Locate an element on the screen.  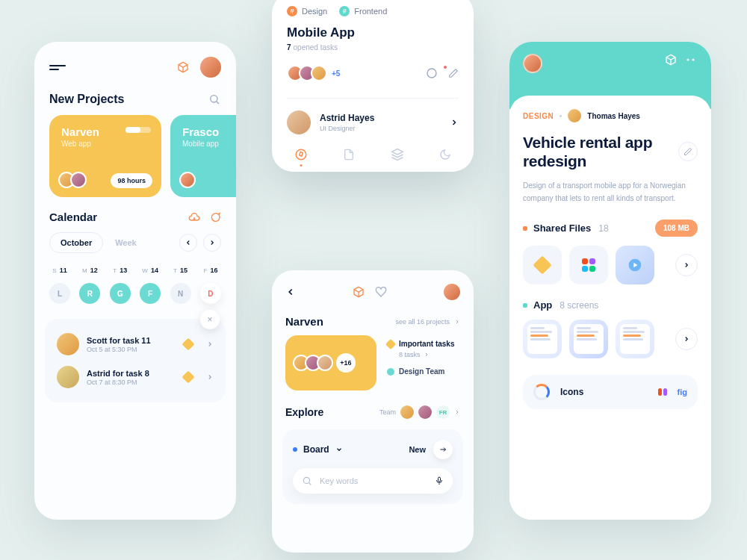
opened-tasks: 7opened tasks is located at coordinates (373, 48).